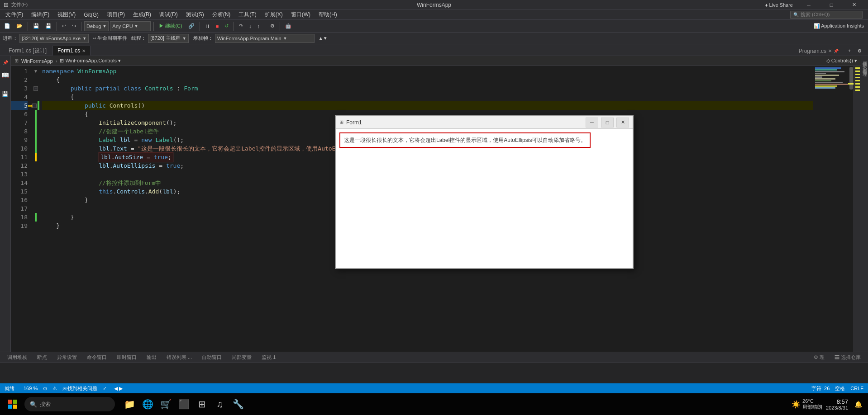 The width and height of the screenshot is (868, 415). Describe the element at coordinates (819, 51) in the screenshot. I see `tab-program-cs: Program.cs ✕ 📌` at that location.